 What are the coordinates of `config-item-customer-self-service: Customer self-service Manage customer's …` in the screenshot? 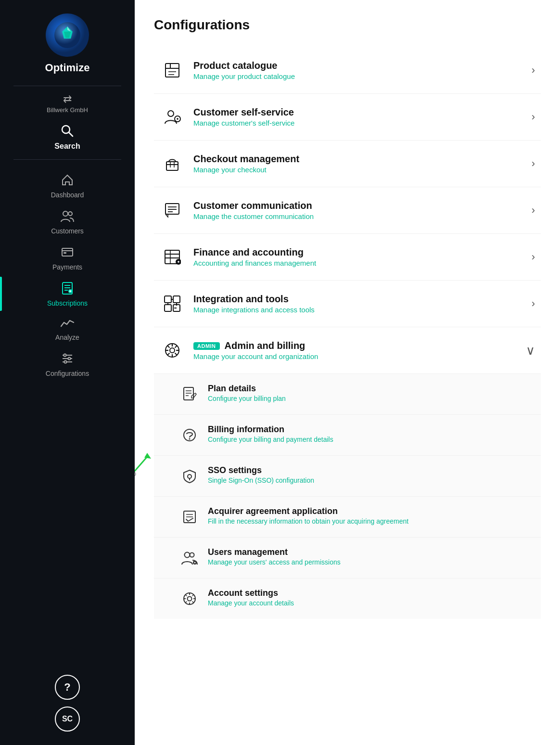 It's located at (347, 117).